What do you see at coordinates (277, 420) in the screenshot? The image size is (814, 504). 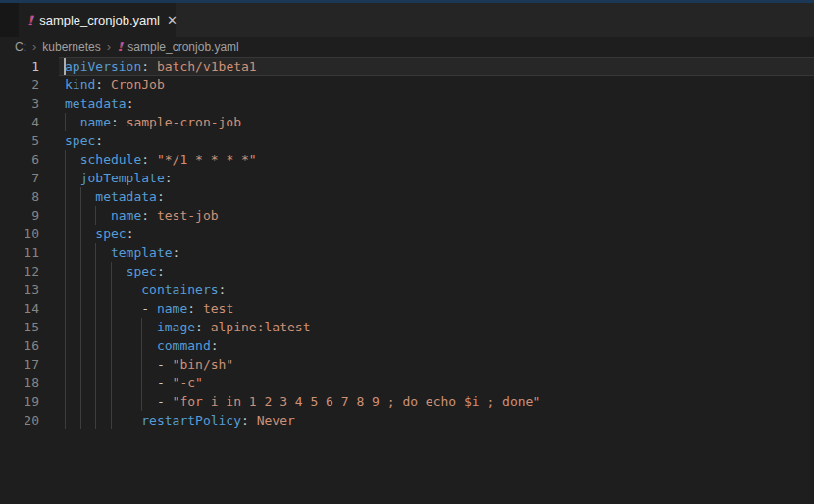 I see `token-str: Never` at bounding box center [277, 420].